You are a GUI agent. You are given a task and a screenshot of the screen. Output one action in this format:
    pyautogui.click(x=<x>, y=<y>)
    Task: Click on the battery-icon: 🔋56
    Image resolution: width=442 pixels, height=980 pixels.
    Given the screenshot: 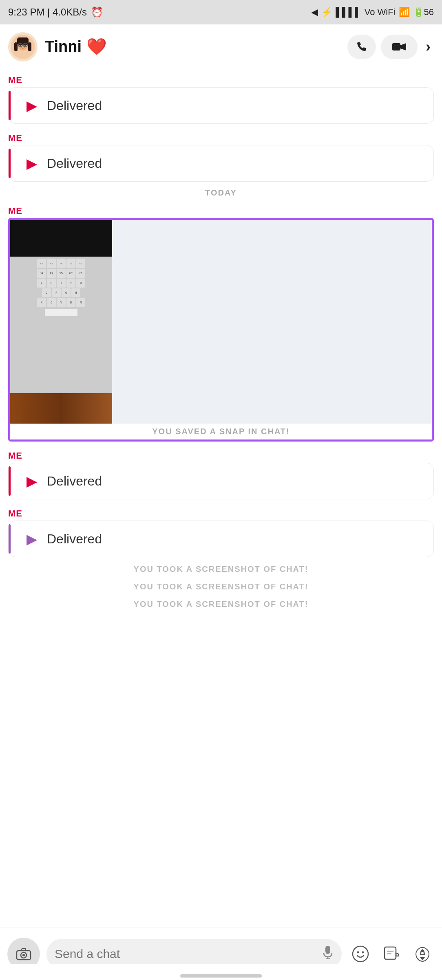 What is the action you would take?
    pyautogui.click(x=423, y=12)
    